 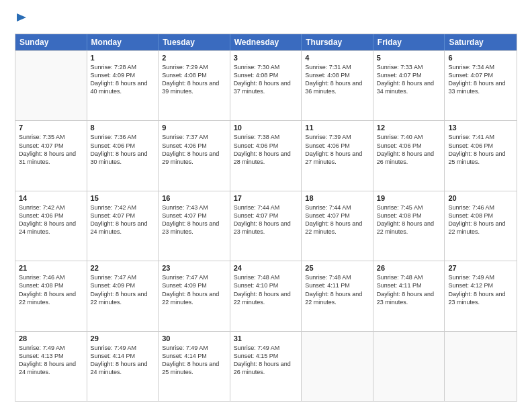 I want to click on day-cell-22: 22Sunrise: 7:47 AMSunset: 4:09 PMDayligh…, so click(x=124, y=295).